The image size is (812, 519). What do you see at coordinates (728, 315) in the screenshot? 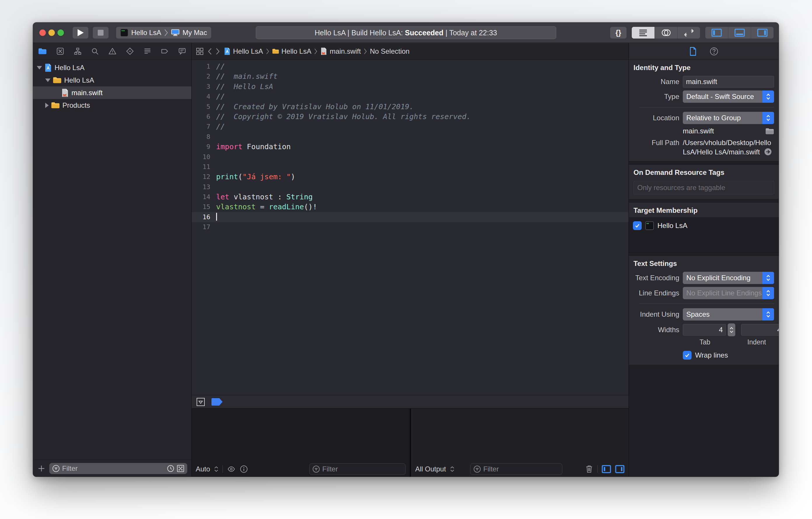
I see `indent-using-dropdown: Spaces` at bounding box center [728, 315].